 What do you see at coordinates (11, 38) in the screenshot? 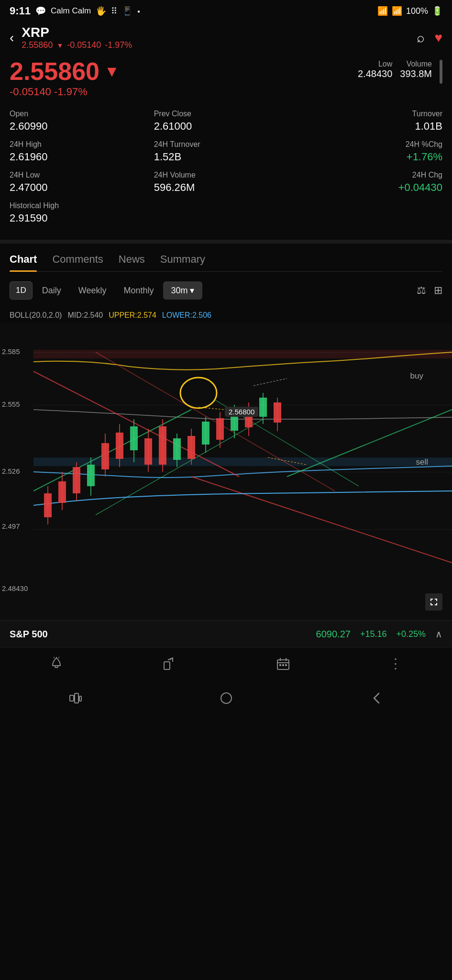
I see `back-button: ‹` at bounding box center [11, 38].